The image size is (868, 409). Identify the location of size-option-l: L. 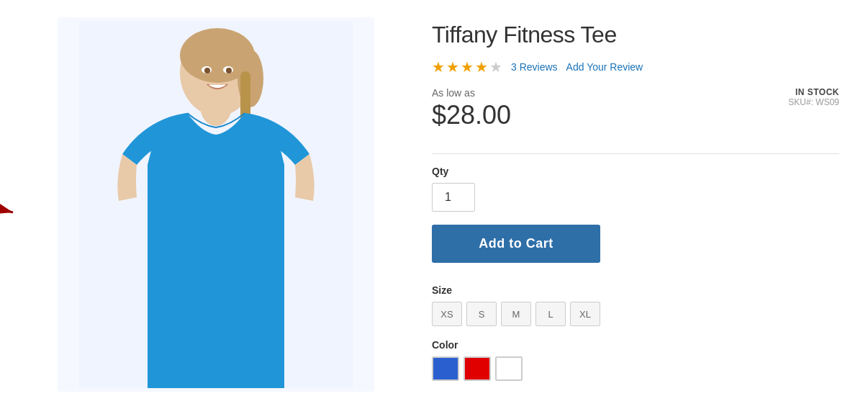
(551, 314).